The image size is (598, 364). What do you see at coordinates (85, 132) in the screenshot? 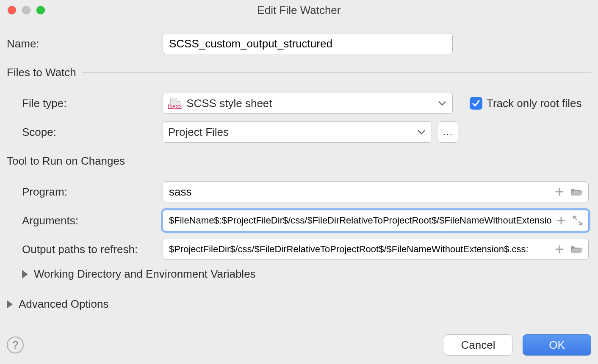
I see `scope-label: Scope:` at bounding box center [85, 132].